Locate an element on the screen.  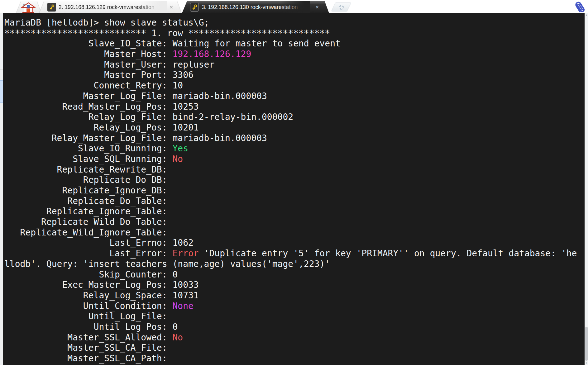
terminal-text-segment: Slave_IO_Running: is located at coordinates (88, 148).